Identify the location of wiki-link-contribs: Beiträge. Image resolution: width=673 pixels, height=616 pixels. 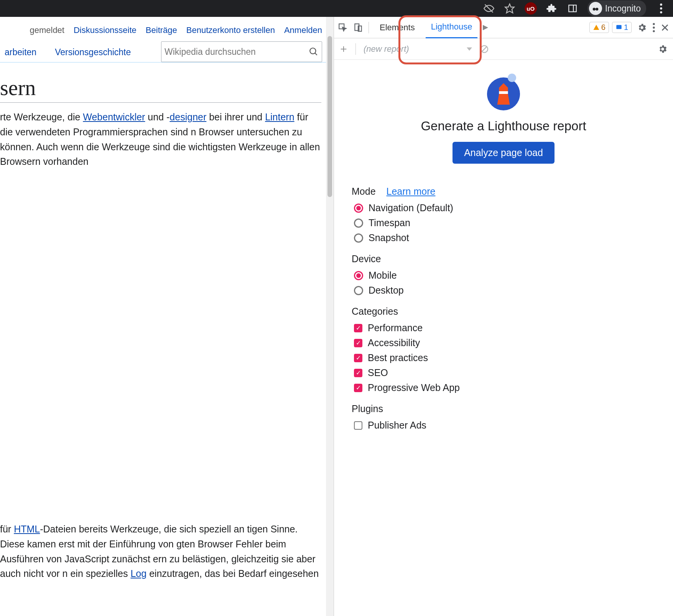
(161, 30).